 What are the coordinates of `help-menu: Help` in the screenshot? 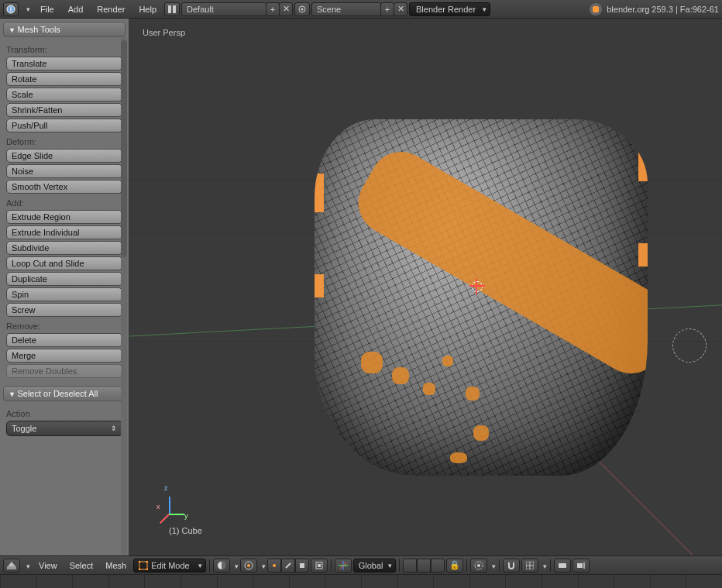 It's located at (147, 9).